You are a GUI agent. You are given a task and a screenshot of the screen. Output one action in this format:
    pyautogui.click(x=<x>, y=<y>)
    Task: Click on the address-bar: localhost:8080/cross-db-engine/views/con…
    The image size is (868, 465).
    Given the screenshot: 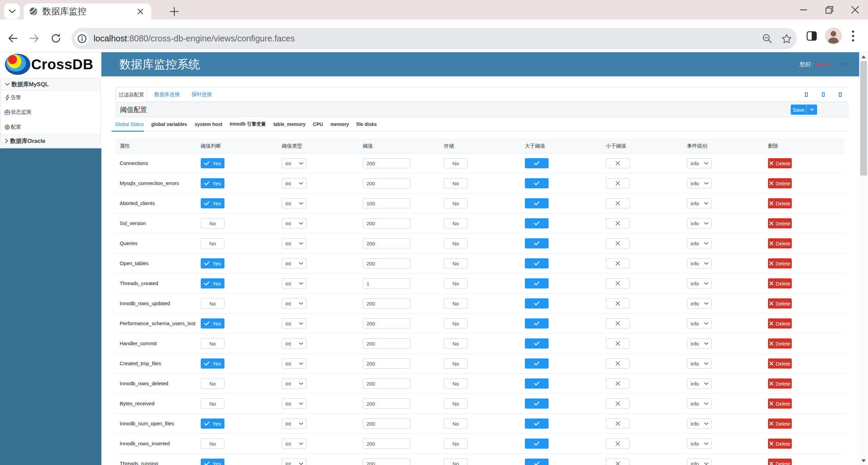 What is the action you would take?
    pyautogui.click(x=434, y=39)
    